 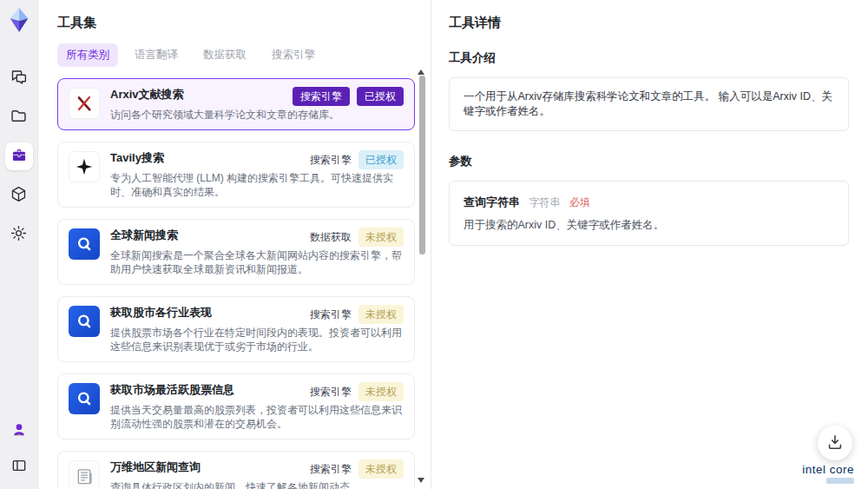 I want to click on scrollbar-down-arrow, so click(x=421, y=480).